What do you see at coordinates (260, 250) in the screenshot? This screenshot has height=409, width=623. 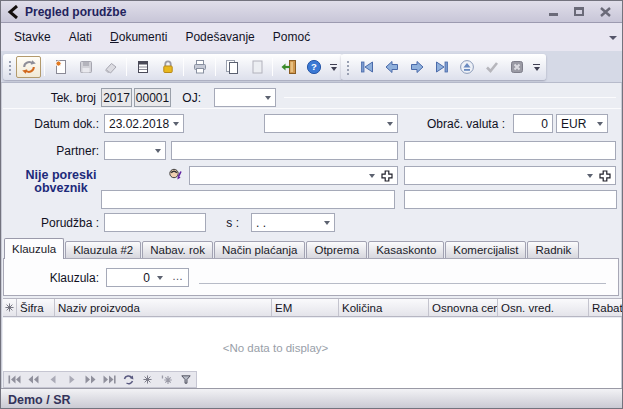 I see `tab-nacin-placanja: Način plaćanja` at bounding box center [260, 250].